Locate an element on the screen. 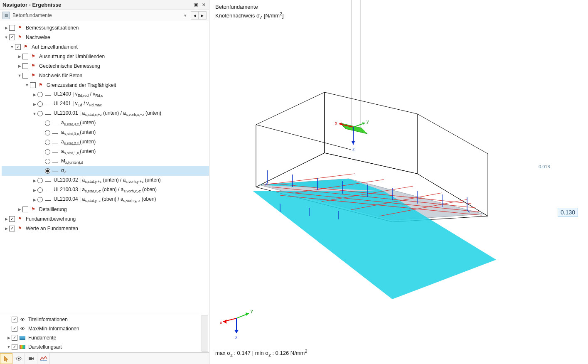  tool-camera is located at coordinates (31, 359).